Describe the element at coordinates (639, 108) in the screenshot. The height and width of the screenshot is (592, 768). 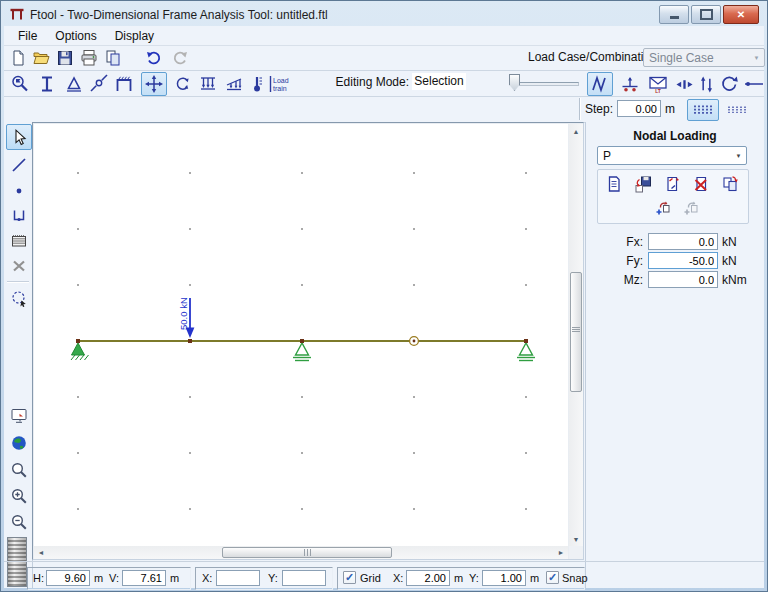
I see `step-input` at that location.